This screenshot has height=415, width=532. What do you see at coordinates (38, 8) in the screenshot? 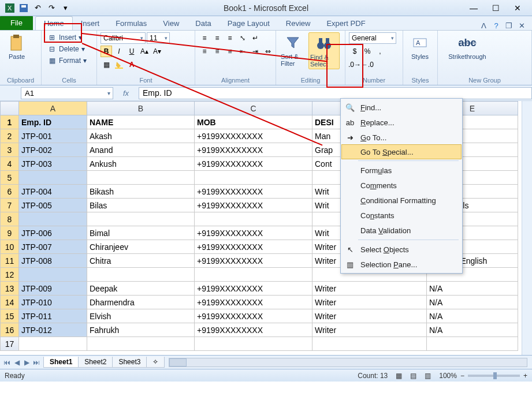
I see `undo-icon: ↶` at bounding box center [38, 8].